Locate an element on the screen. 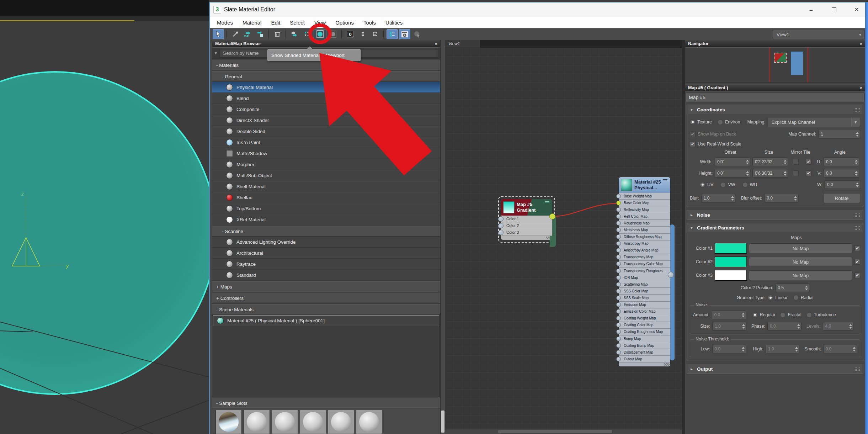 Image resolution: width=868 pixels, height=434 pixels. map5-gradient-node: Map #5 Gradient Color 1Color 2Color 3 is located at coordinates (527, 219).